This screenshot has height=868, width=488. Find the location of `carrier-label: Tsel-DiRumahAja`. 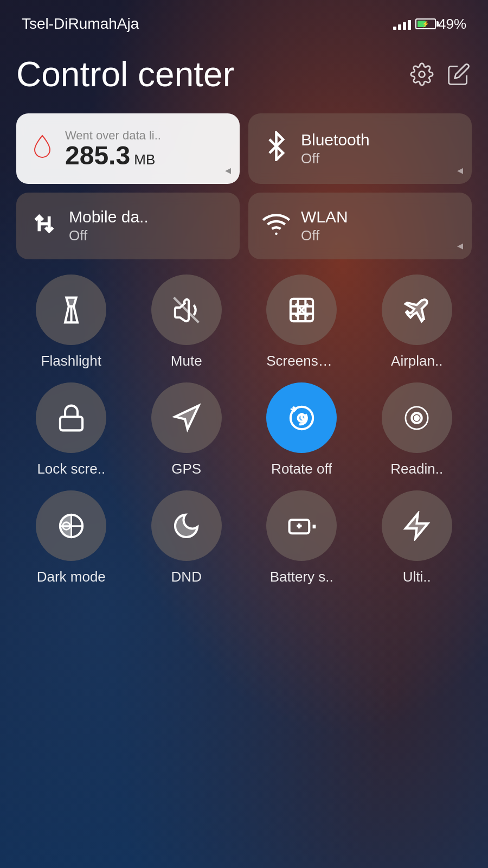

carrier-label: Tsel-DiRumahAja is located at coordinates (80, 24).